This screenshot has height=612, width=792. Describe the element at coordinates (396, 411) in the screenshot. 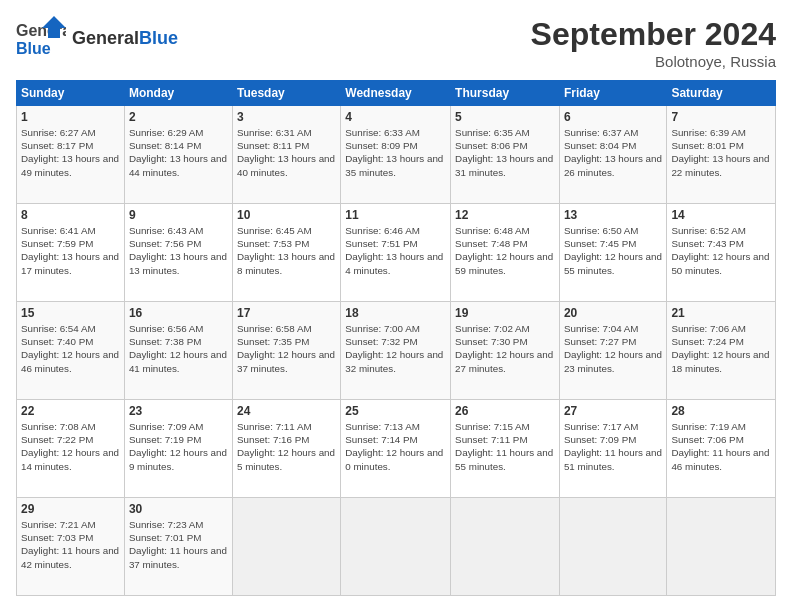

I see `day-number: 25` at that location.